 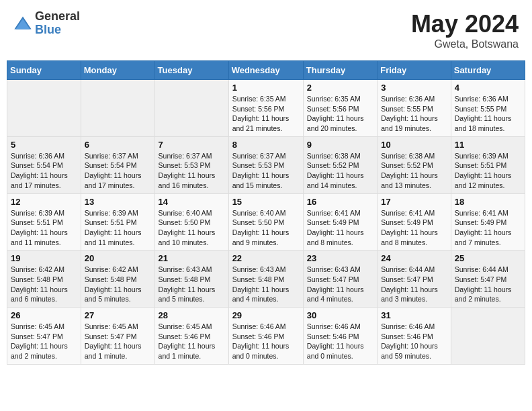 I want to click on cell-2-4: 8Sunrise: 6:37 AMSunset: 5:53 PMDaylight…, so click(x=266, y=165).